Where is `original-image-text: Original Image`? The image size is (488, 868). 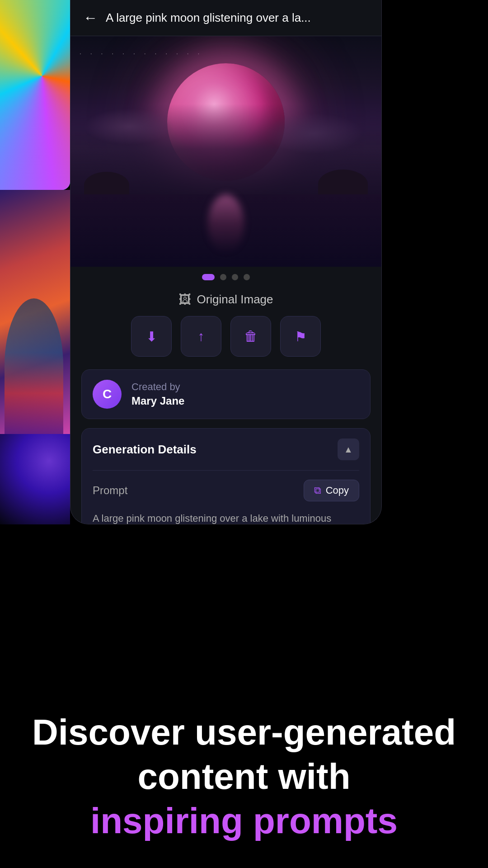
original-image-text: Original Image is located at coordinates (235, 299).